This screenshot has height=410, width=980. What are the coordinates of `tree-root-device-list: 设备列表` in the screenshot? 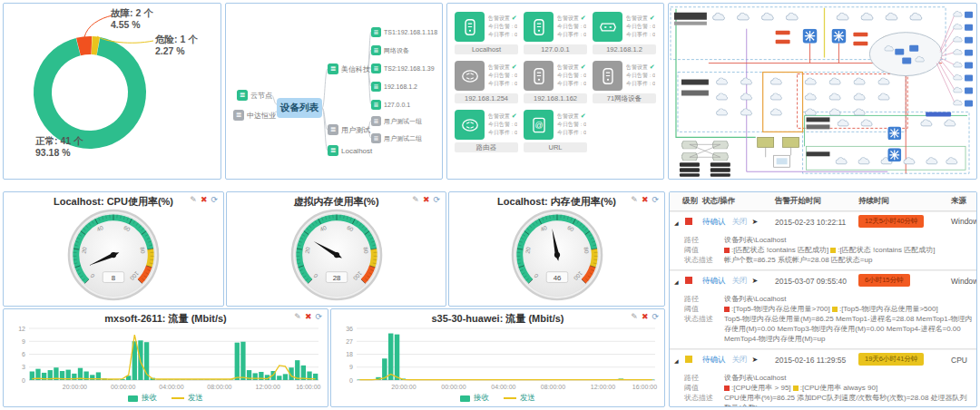 It's located at (299, 108).